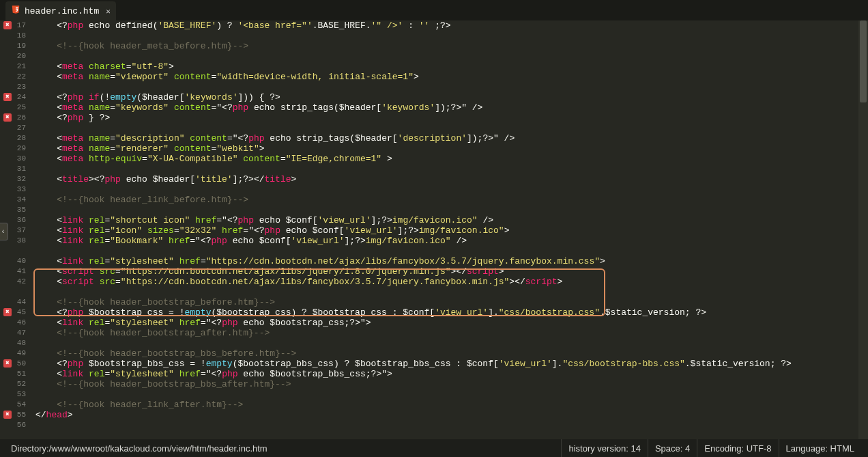 The height and width of the screenshot is (457, 868). I want to click on code-line: <meta name="keywords" content="<?php ech…, so click(450, 108).